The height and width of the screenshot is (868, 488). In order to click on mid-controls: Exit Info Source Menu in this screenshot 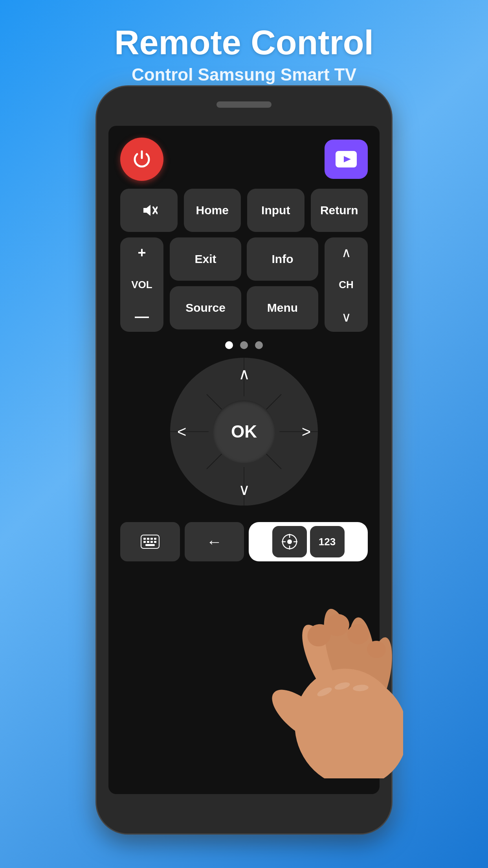, I will do `click(244, 285)`.